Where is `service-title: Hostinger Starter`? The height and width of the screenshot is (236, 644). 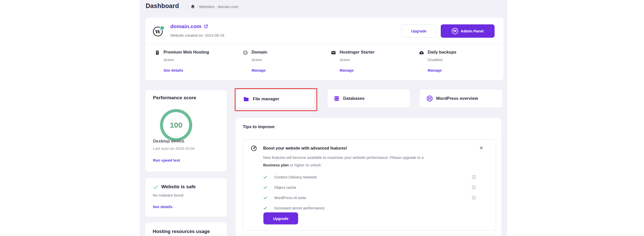 service-title: Hostinger Starter is located at coordinates (357, 52).